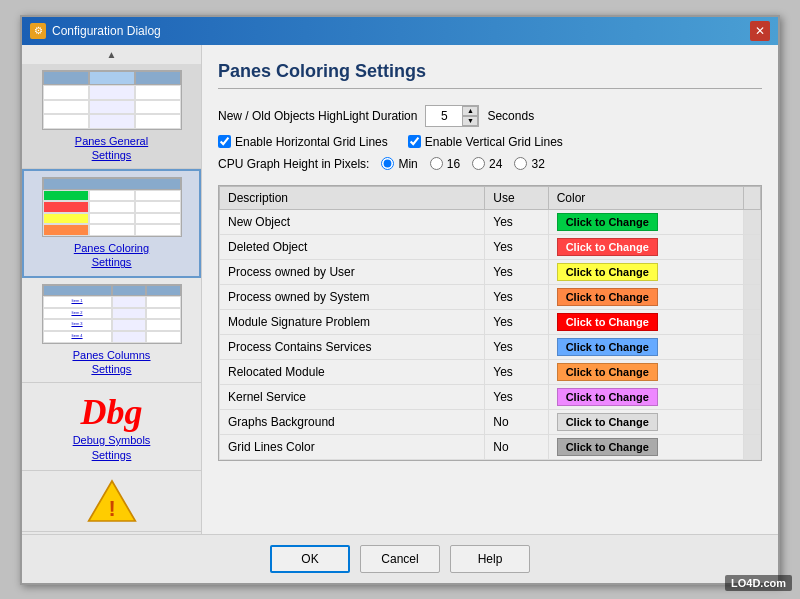 This screenshot has width=800, height=599. Describe the element at coordinates (399, 164) in the screenshot. I see `radio-min: Min` at that location.